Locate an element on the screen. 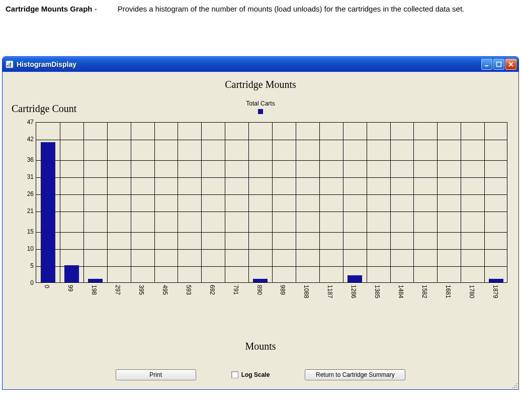 This screenshot has width=521, height=420. log-scale-label: Log Scale is located at coordinates (255, 375).